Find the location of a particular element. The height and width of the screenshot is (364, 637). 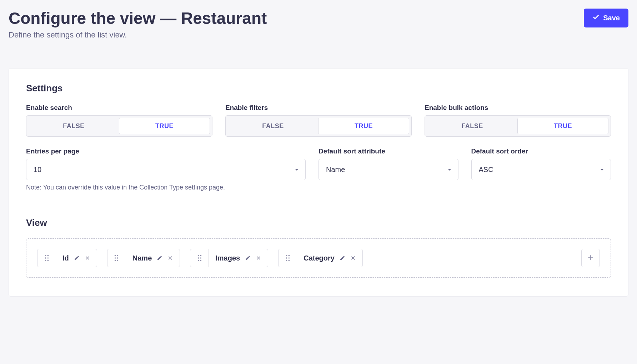

enable-filters-toggle: FALSE TRUE is located at coordinates (318, 126).